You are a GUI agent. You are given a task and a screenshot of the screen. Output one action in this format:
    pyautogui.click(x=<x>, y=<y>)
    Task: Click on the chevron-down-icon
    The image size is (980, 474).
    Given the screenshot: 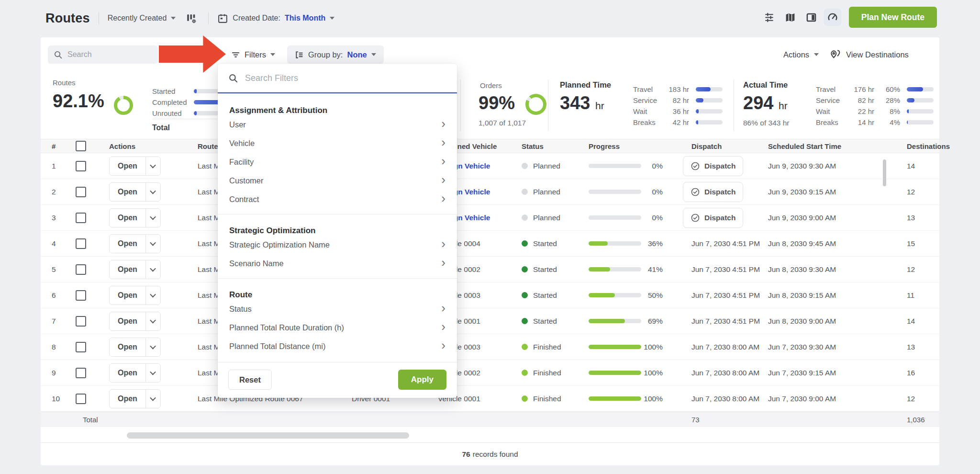 What is the action you would take?
    pyautogui.click(x=153, y=295)
    